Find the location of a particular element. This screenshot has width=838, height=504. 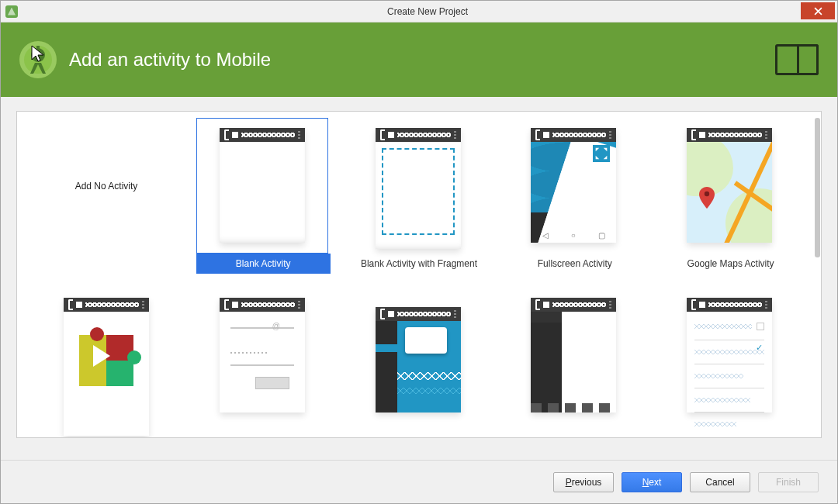

template-row2-5: ✓ is located at coordinates (731, 353).